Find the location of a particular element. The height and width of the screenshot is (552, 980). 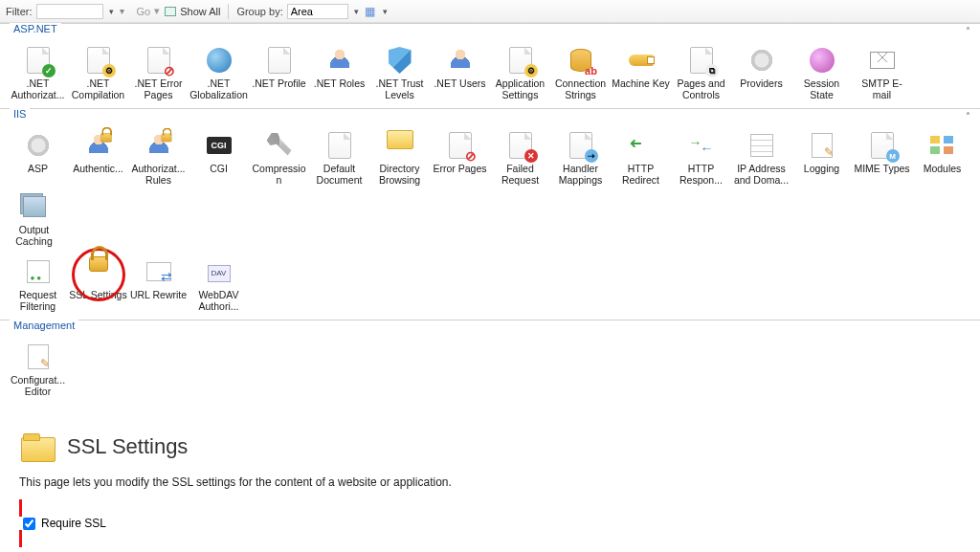

filter-label: Filter: is located at coordinates (19, 11).